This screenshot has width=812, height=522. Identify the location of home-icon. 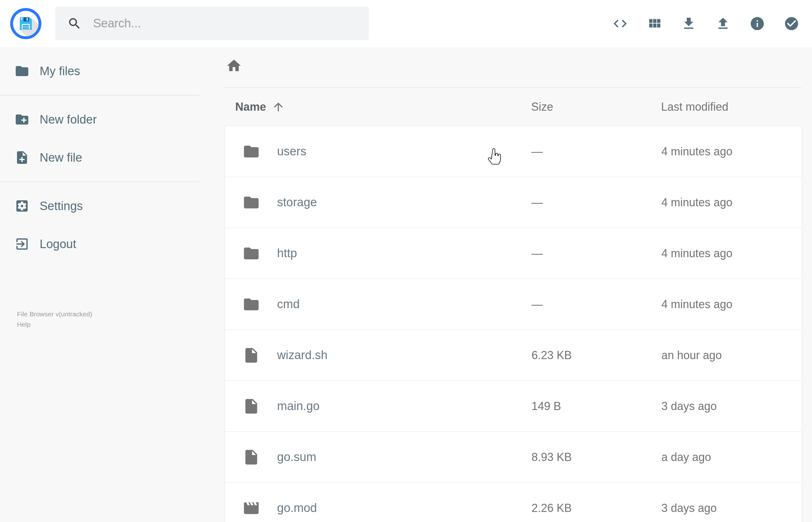
(234, 66).